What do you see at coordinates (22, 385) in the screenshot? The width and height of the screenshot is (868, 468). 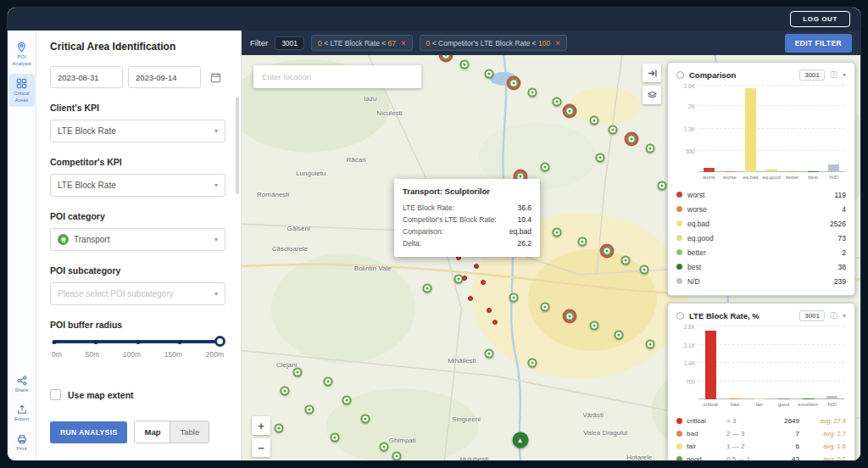 I see `share-button: Share` at bounding box center [22, 385].